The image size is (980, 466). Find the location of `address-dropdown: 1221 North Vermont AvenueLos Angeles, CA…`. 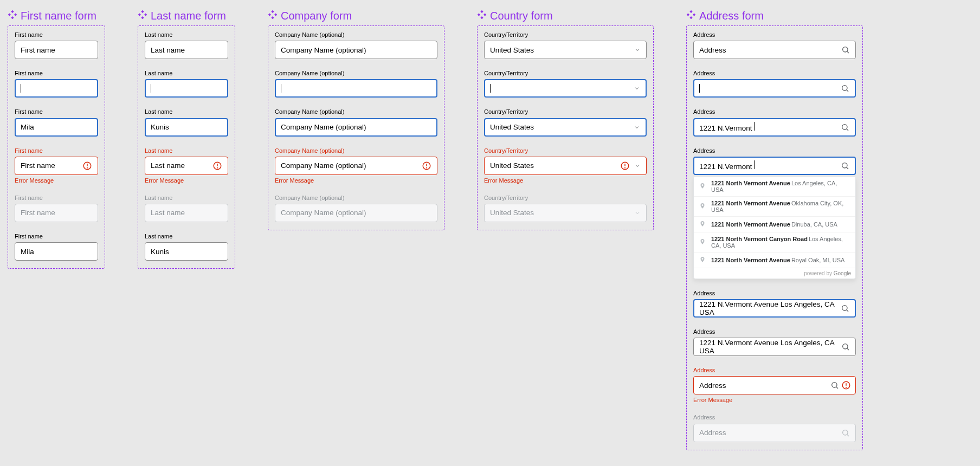

address-dropdown: 1221 North Vermont AvenueLos Angeles, CA… is located at coordinates (775, 228).